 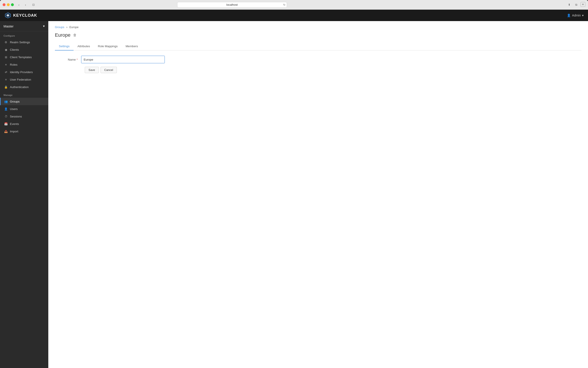 What do you see at coordinates (8, 16) in the screenshot?
I see `logo-icon` at bounding box center [8, 16].